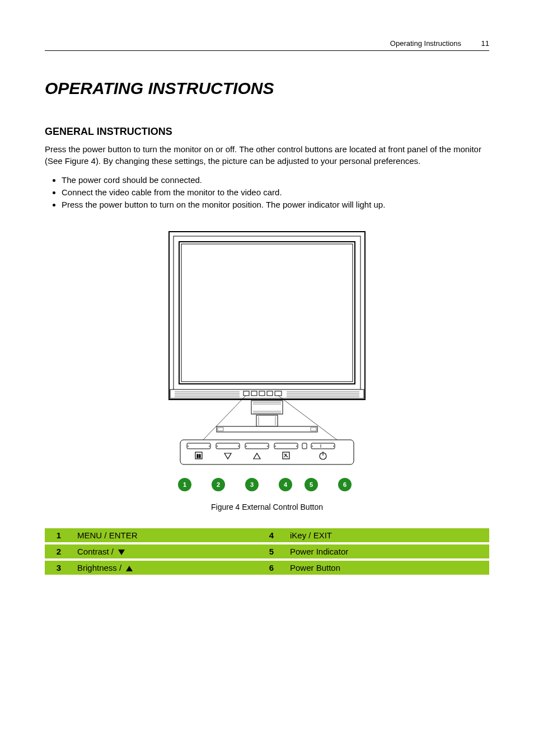 The height and width of the screenshot is (756, 534). What do you see at coordinates (267, 536) in the screenshot?
I see `table-row: 1 MENU / ENTER 4 iKey / EXIT` at bounding box center [267, 536].